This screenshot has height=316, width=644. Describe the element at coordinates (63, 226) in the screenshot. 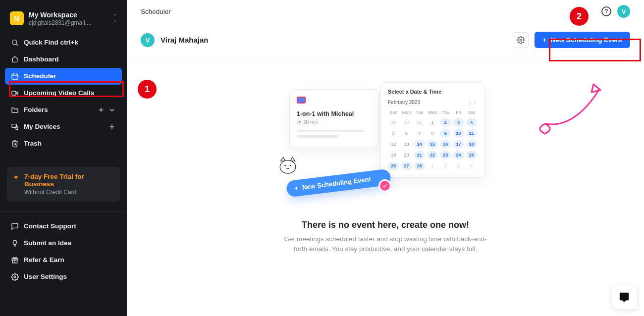

I see `sidebar-item-contact-support: Contact Support` at that location.